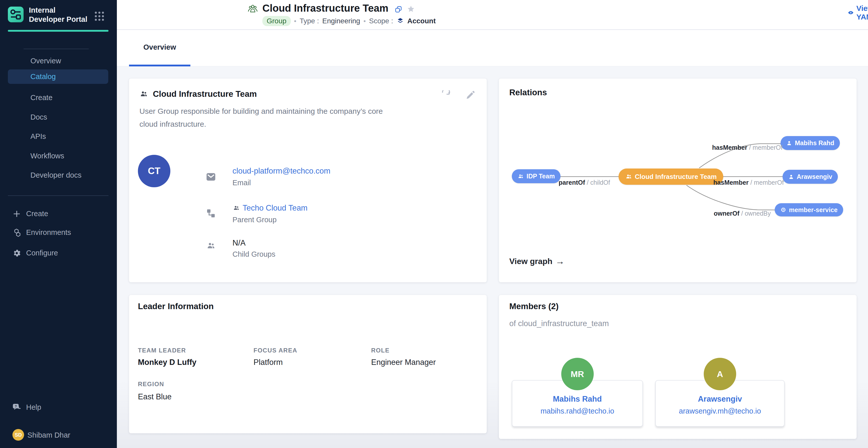 The height and width of the screenshot is (448, 868). What do you see at coordinates (253, 9) in the screenshot?
I see `group-entity-icon` at bounding box center [253, 9].